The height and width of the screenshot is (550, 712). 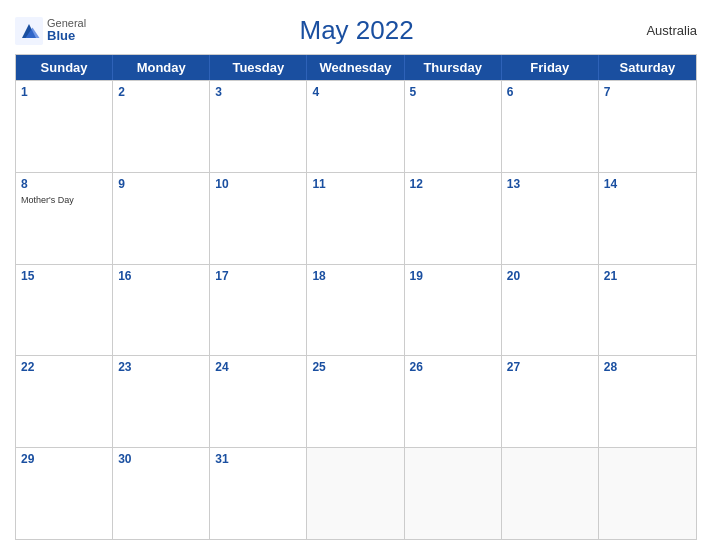 What do you see at coordinates (64, 494) in the screenshot?
I see `day-29: 29` at bounding box center [64, 494].